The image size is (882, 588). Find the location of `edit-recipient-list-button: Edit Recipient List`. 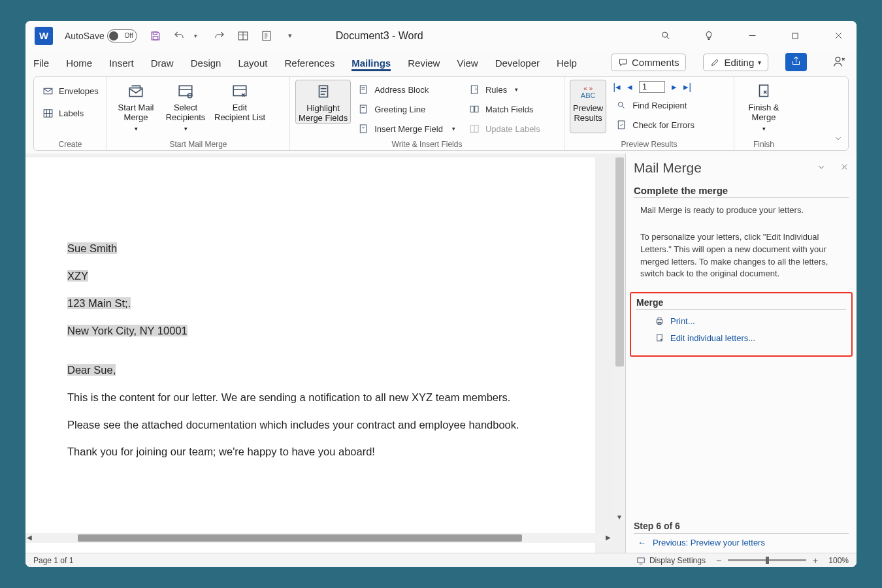

edit-recipient-list-button: Edit Recipient List is located at coordinates (240, 106).